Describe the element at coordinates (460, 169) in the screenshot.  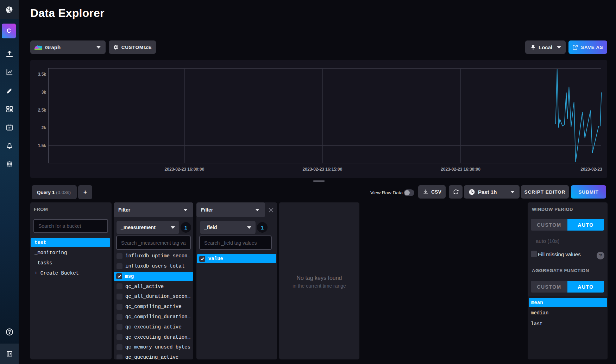
I see `svg-text: 2023-02-23 16:30:00` at that location.